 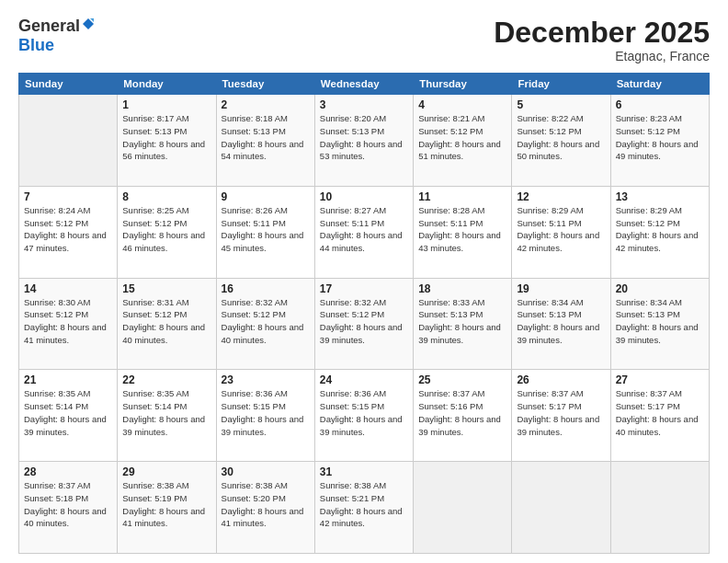 I want to click on calendar-cell: 21Sunrise: 8:35 AMSunset: 5:14 PMDayligh…, so click(x=68, y=416).